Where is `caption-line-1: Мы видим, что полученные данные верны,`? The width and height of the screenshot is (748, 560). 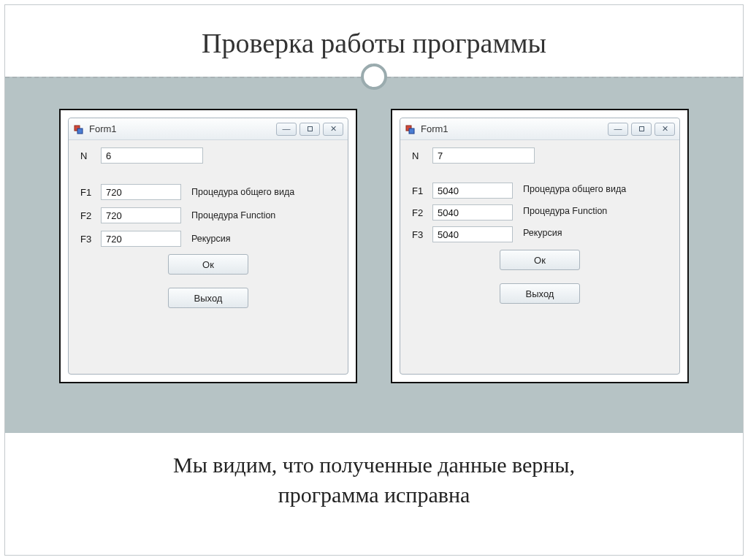
caption-line-1: Мы видим, что полученные данные верны, is located at coordinates (374, 464).